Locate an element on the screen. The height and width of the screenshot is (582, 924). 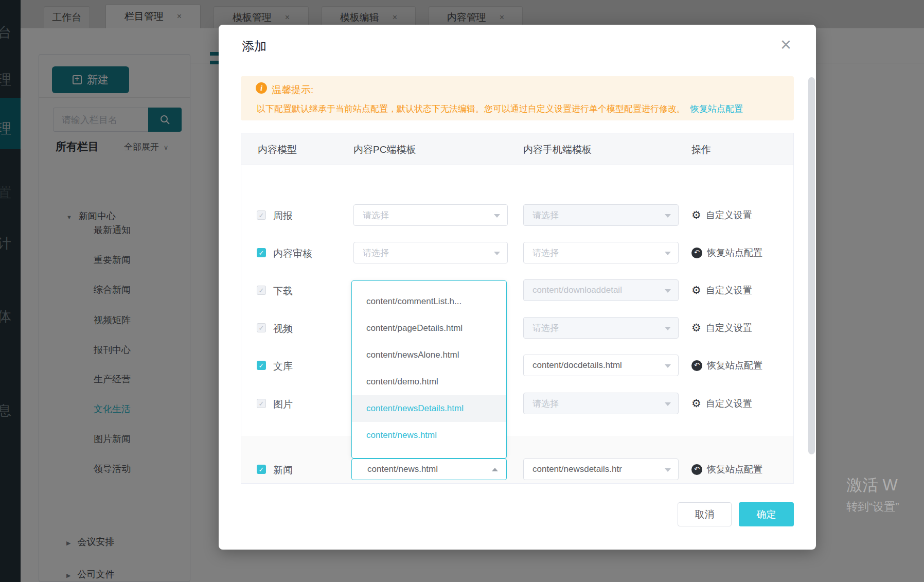
mobile-template-select: content/newsdetails.htr is located at coordinates (601, 469).